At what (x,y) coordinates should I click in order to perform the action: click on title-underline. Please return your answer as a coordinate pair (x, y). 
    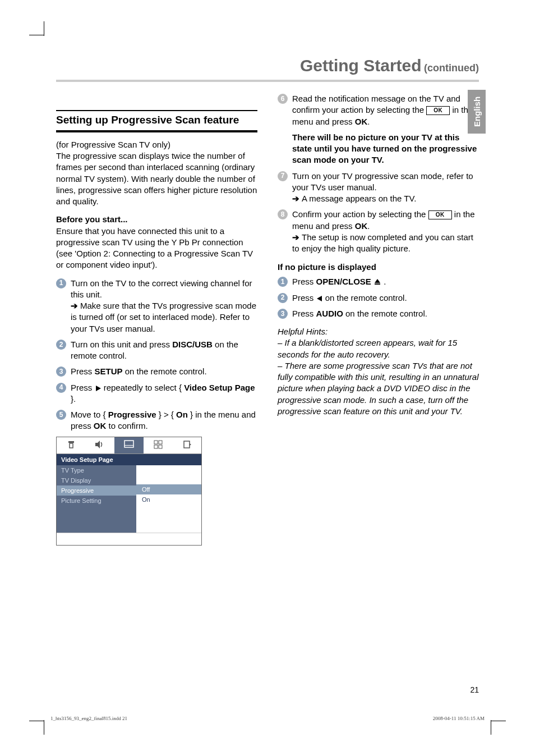
    Looking at the image, I should click on (268, 81).